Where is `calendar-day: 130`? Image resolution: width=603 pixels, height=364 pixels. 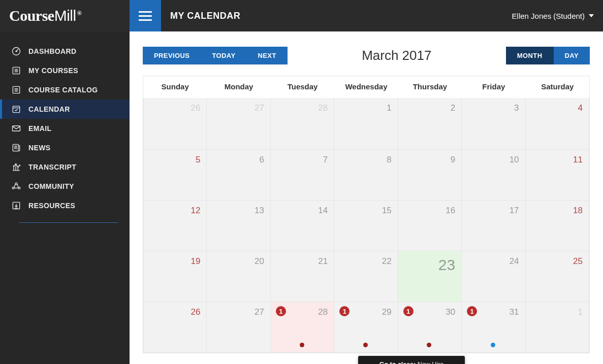 calendar-day: 130 is located at coordinates (430, 327).